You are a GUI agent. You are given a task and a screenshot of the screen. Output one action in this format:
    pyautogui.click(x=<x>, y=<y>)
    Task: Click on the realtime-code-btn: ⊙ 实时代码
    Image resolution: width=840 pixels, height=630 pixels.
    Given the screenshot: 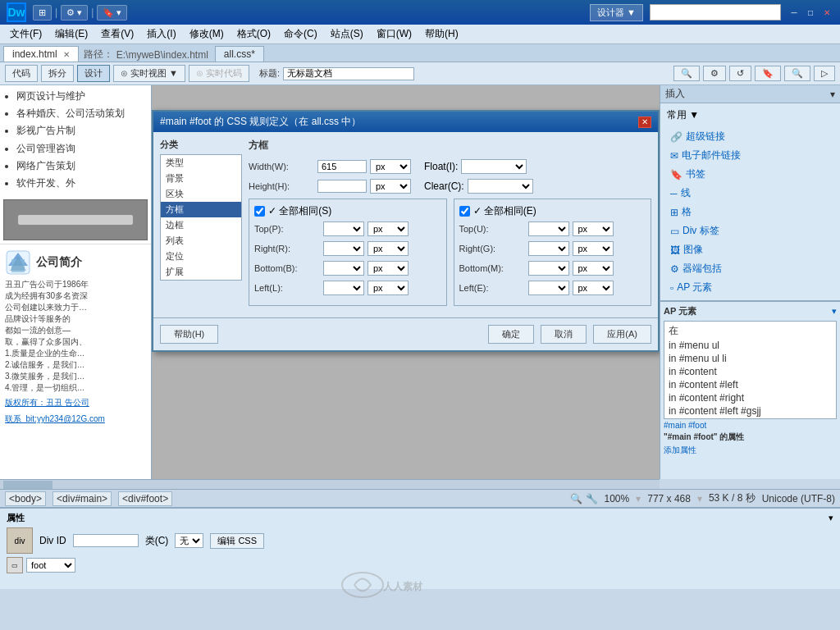 What is the action you would take?
    pyautogui.click(x=219, y=74)
    